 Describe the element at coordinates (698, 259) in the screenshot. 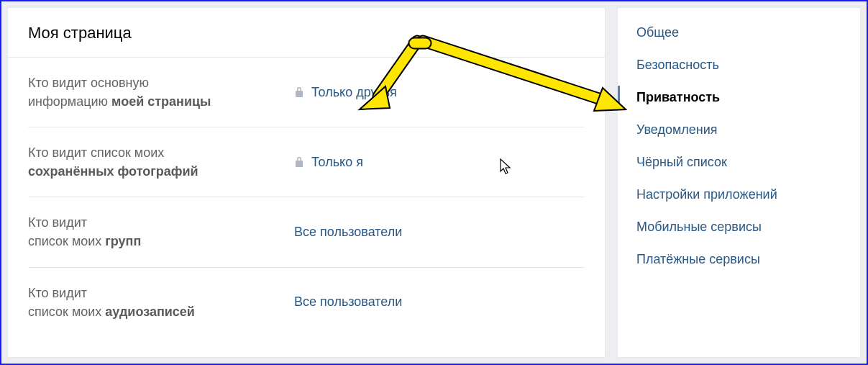

I see `sidebar-item-label: Платёжные сервисы` at that location.